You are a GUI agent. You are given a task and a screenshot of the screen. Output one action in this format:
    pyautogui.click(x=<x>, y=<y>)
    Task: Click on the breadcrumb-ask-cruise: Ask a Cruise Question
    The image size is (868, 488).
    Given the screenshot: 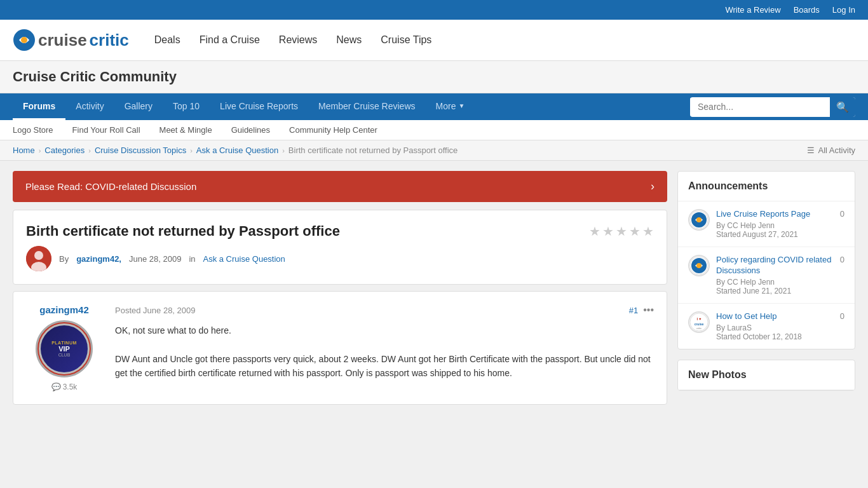 What is the action you would take?
    pyautogui.click(x=238, y=150)
    